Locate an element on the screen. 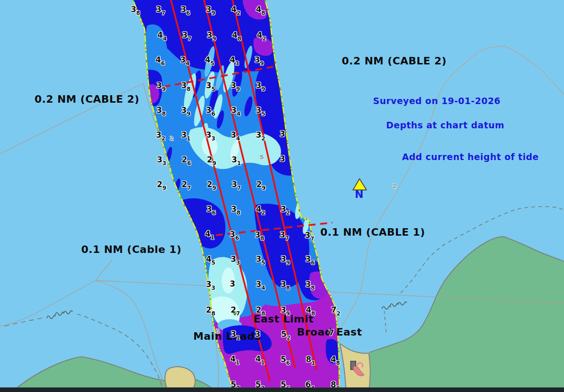 The image size is (564, 392). note-surveyed-date: Surveyed on 19-01-2026 is located at coordinates (437, 101).